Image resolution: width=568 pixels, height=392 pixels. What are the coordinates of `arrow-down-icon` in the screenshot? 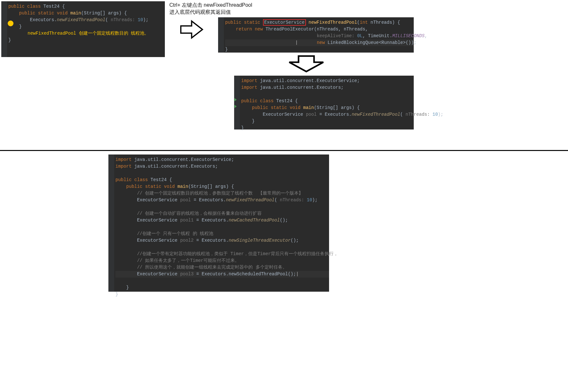 It's located at (306, 64).